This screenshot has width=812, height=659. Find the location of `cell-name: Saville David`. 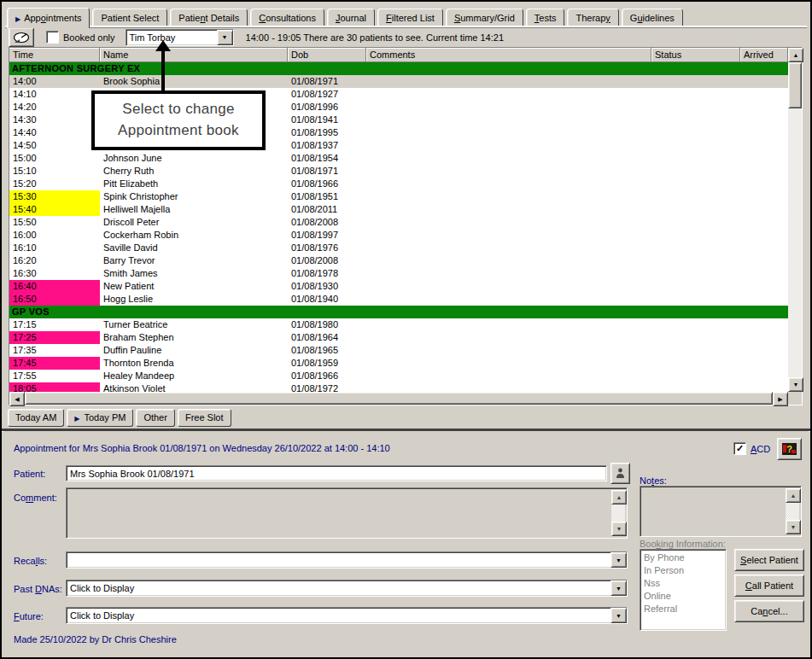

cell-name: Saville David is located at coordinates (194, 248).